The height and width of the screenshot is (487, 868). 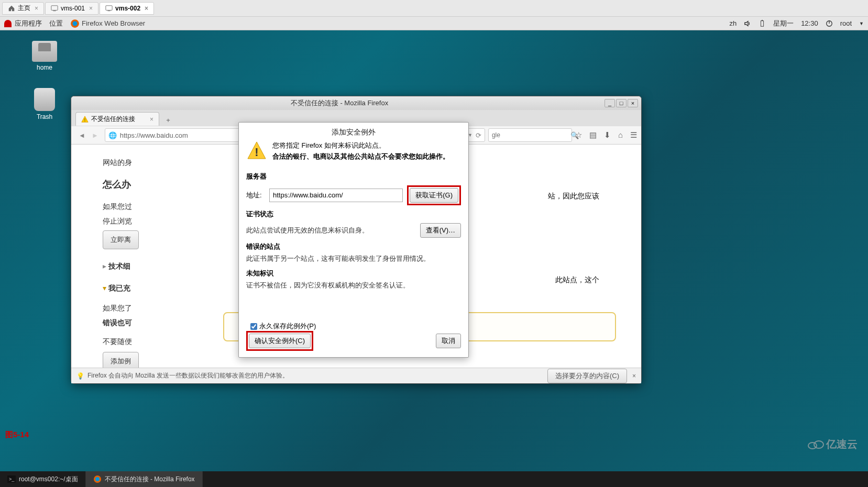 What do you see at coordinates (621, 103) in the screenshot?
I see `maximize-button: □` at bounding box center [621, 103].